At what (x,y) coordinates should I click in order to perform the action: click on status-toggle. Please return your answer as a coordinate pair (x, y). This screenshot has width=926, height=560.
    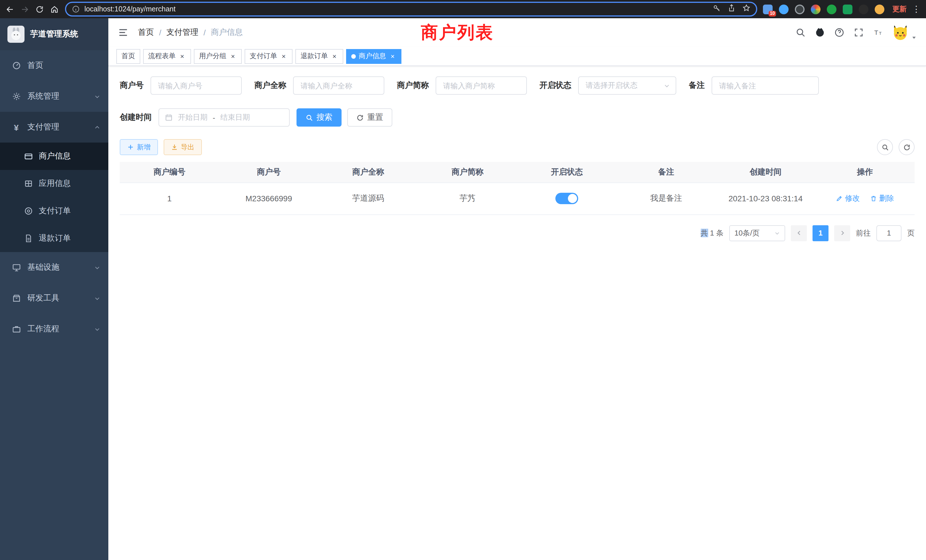
    Looking at the image, I should click on (567, 198).